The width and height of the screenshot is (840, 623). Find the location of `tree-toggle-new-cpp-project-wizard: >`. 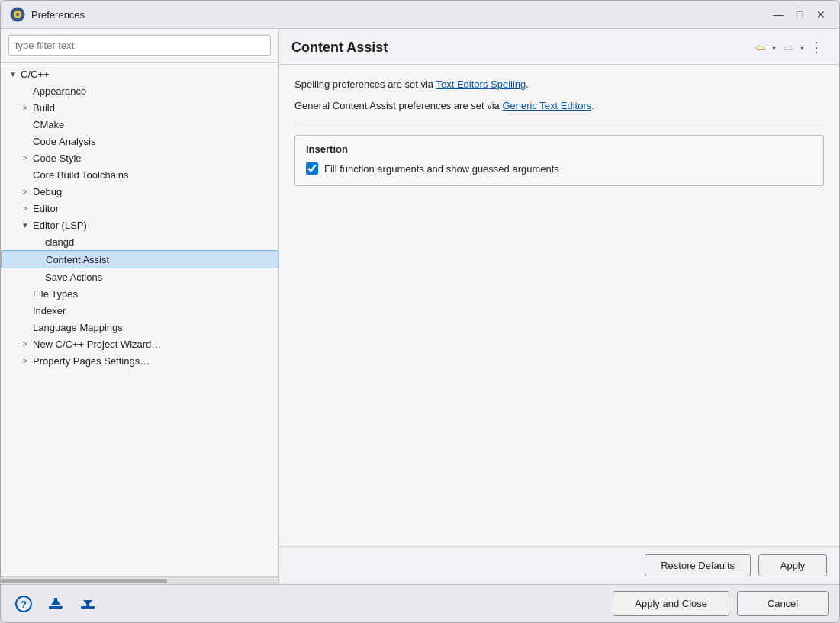

tree-toggle-new-cpp-project-wizard: > is located at coordinates (25, 344).